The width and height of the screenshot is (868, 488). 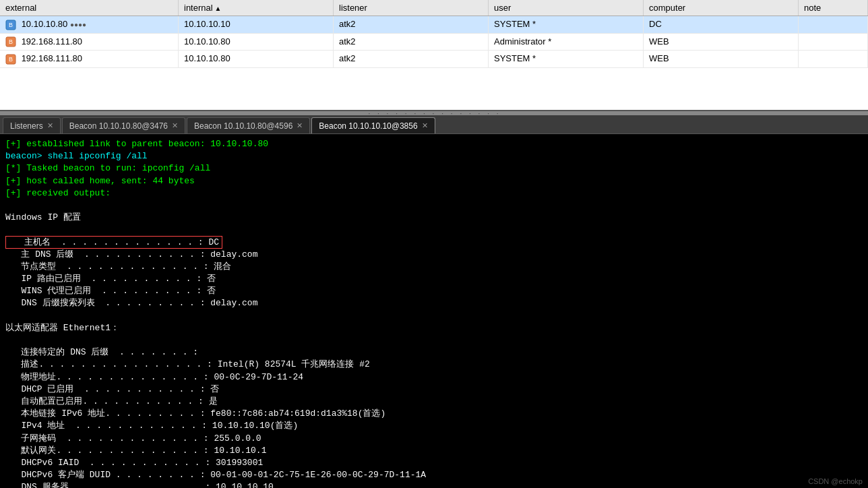 I want to click on console-line: 本地链接 IPv6 地址. . . . . . . . . : fe80::7c…, so click(x=434, y=414).